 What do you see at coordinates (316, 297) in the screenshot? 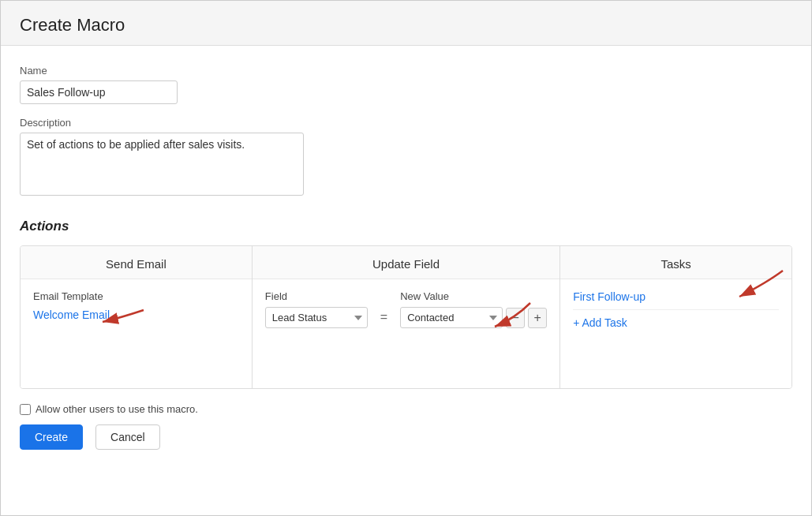
I see `field-col-label: Field` at bounding box center [316, 297].